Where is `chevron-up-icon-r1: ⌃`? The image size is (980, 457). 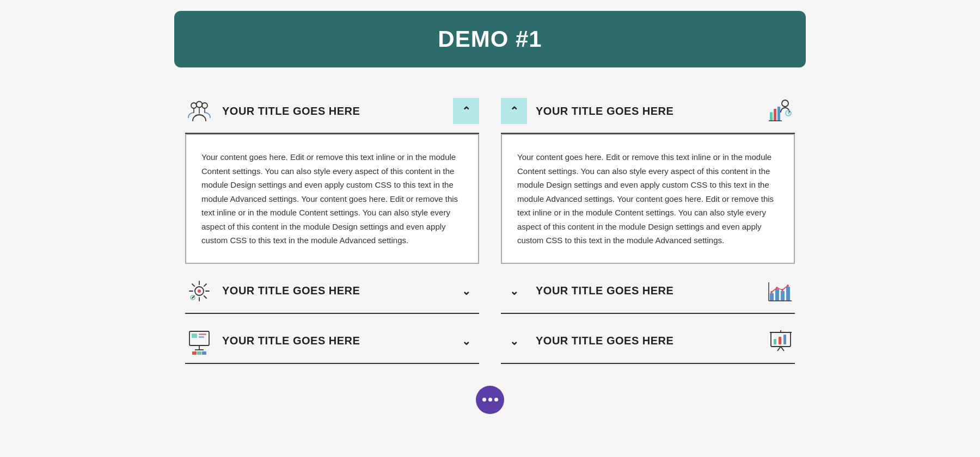
chevron-up-icon-r1: ⌃ is located at coordinates (514, 111).